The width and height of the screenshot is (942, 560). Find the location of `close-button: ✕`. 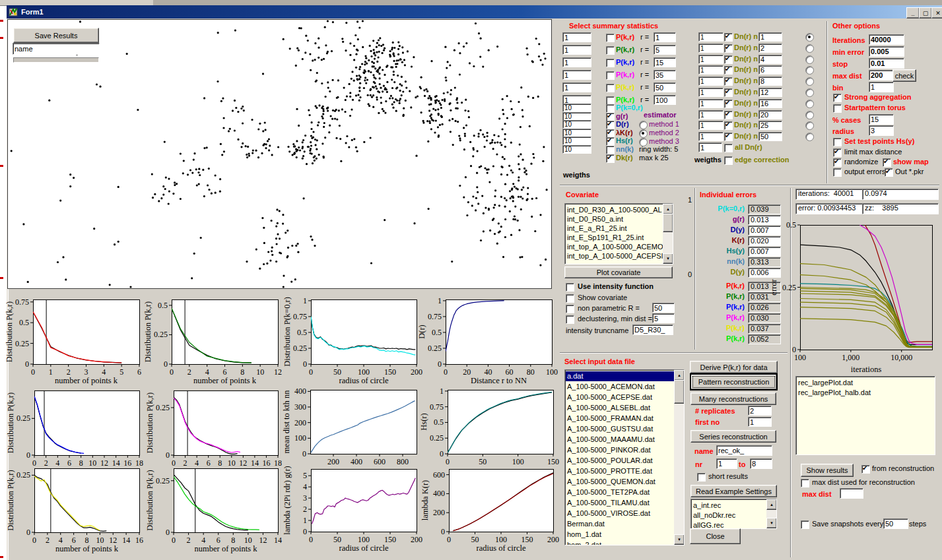

close-button: ✕ is located at coordinates (937, 13).